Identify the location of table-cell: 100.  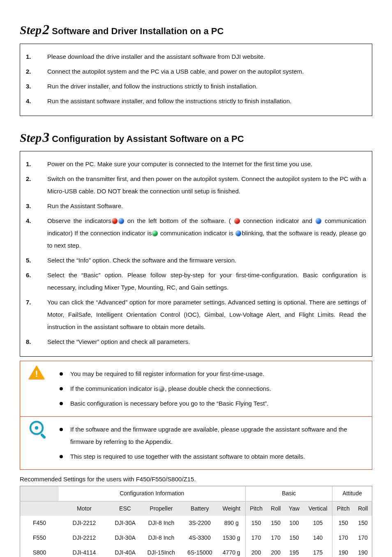
(294, 523).